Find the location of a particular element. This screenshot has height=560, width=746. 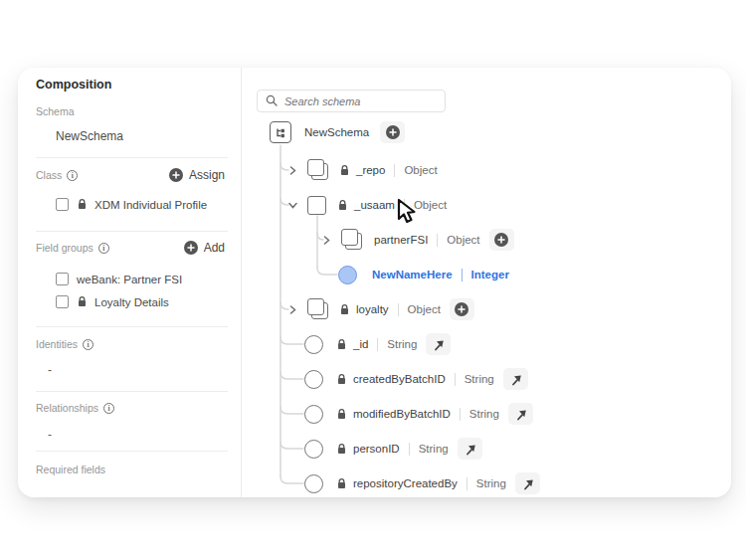

tree-row: _repo Object is located at coordinates (363, 170).